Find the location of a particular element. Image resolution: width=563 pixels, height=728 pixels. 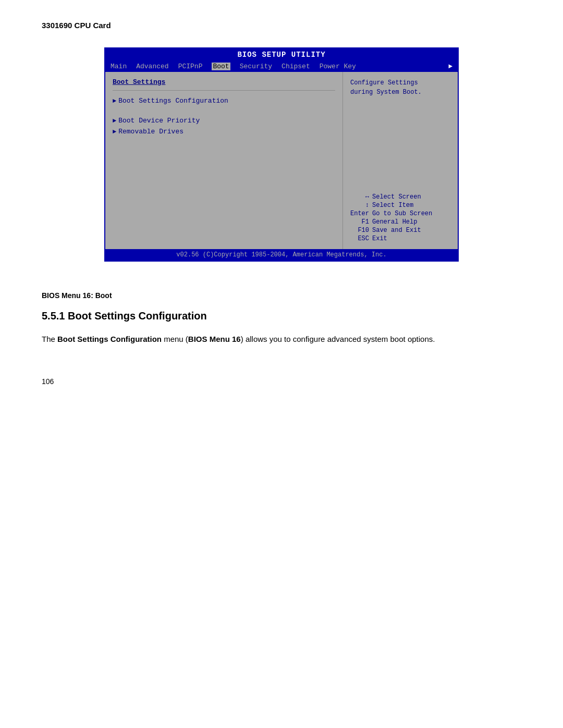

menu-powerkey: Power Key is located at coordinates (338, 67).